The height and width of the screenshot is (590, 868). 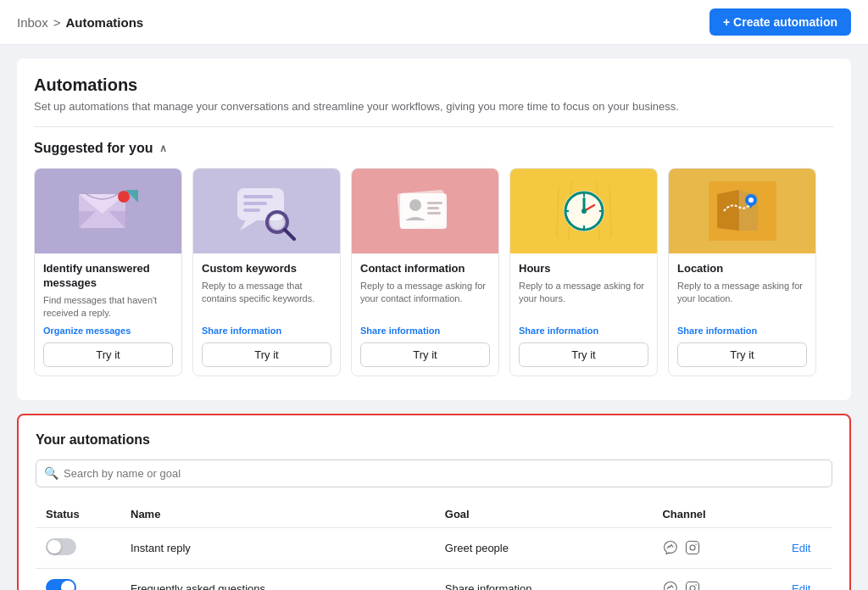 I want to click on edit-faq-link: Edit, so click(x=801, y=587).